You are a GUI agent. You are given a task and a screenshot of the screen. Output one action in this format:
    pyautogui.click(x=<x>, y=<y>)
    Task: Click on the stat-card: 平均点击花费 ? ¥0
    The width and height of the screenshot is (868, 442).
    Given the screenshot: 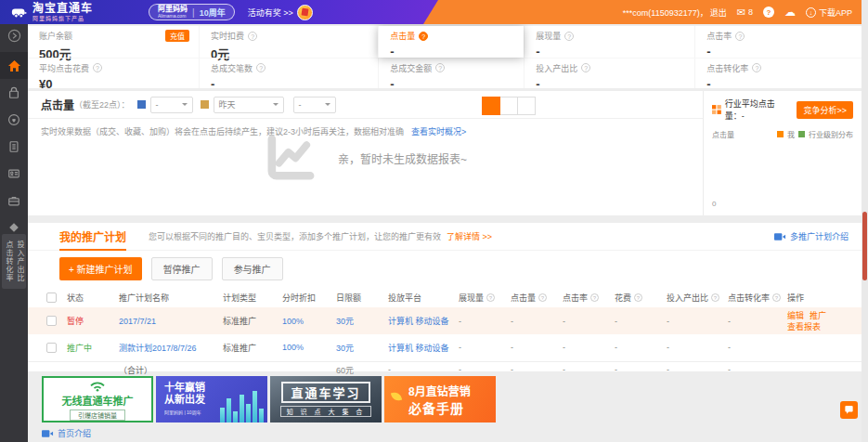 What is the action you would take?
    pyautogui.click(x=113, y=73)
    